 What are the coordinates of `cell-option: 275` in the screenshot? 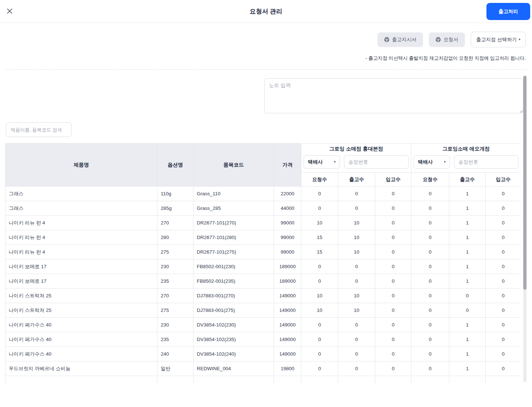 It's located at (176, 252).